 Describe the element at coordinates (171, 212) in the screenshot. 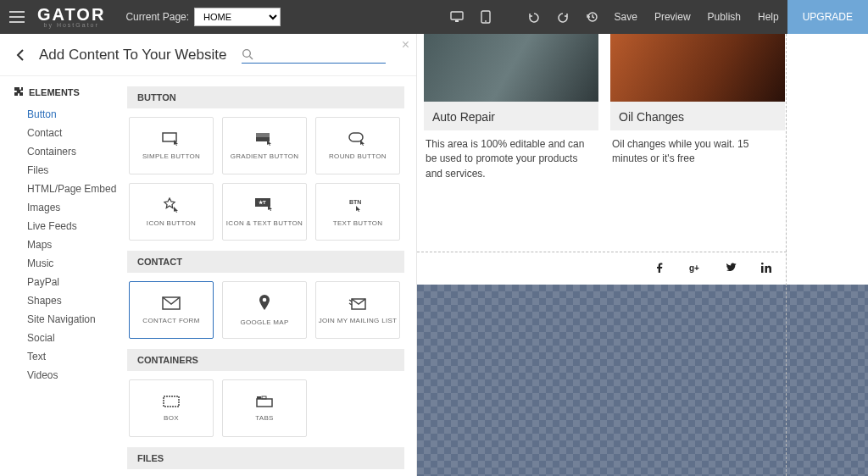

I see `tile-icon-button: ICON BUTTON` at that location.